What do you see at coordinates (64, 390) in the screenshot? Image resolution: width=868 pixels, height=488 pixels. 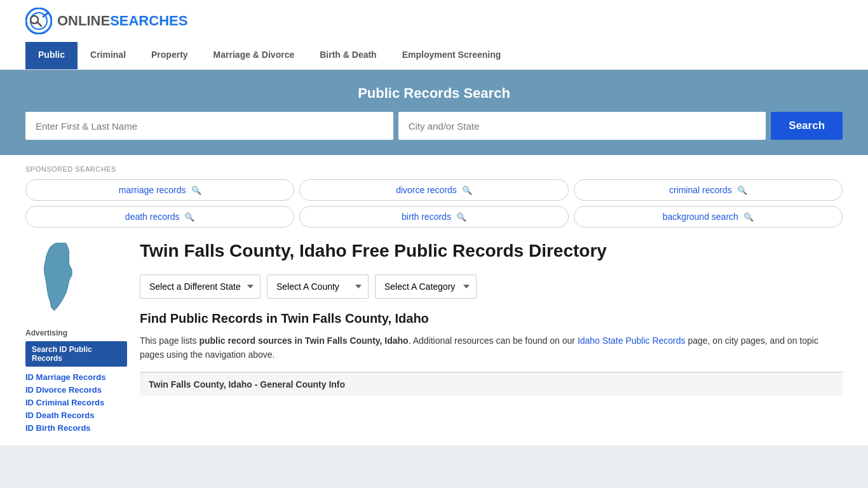 I see `link-id-divorce: ID Divorce Records` at bounding box center [64, 390].